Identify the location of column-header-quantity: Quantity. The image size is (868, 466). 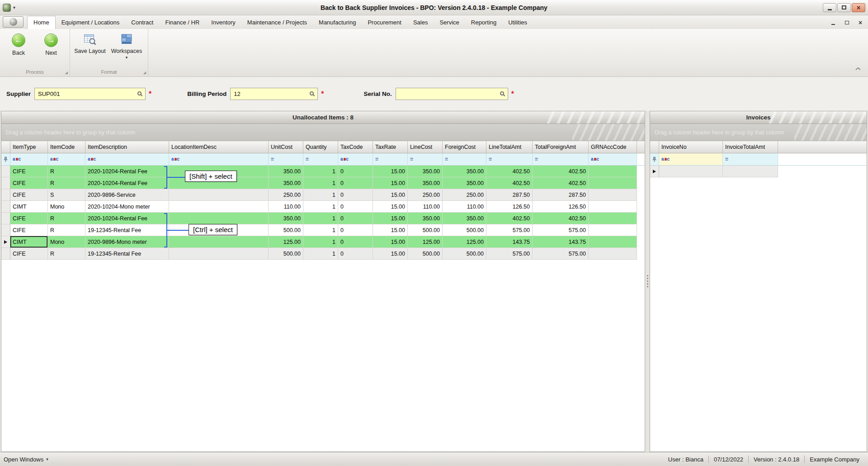
(321, 147).